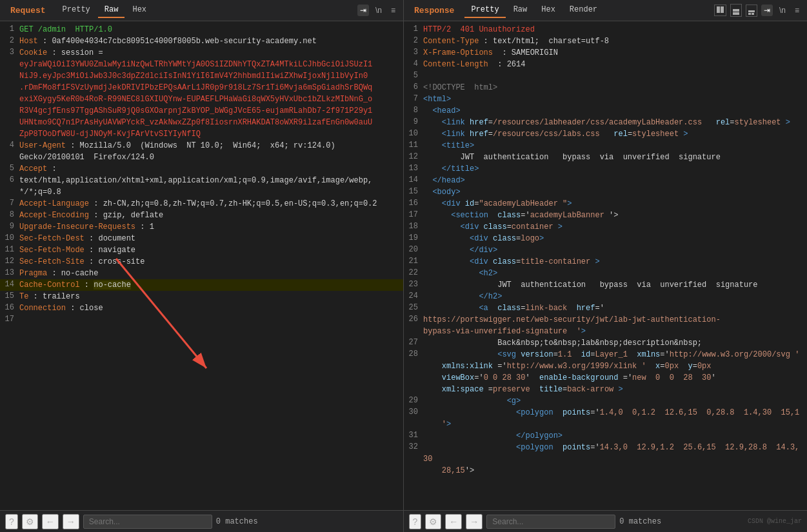 The height and width of the screenshot is (532, 807). I want to click on response-line-28c: xml:space =preserve title=back-arrow >, so click(605, 389).